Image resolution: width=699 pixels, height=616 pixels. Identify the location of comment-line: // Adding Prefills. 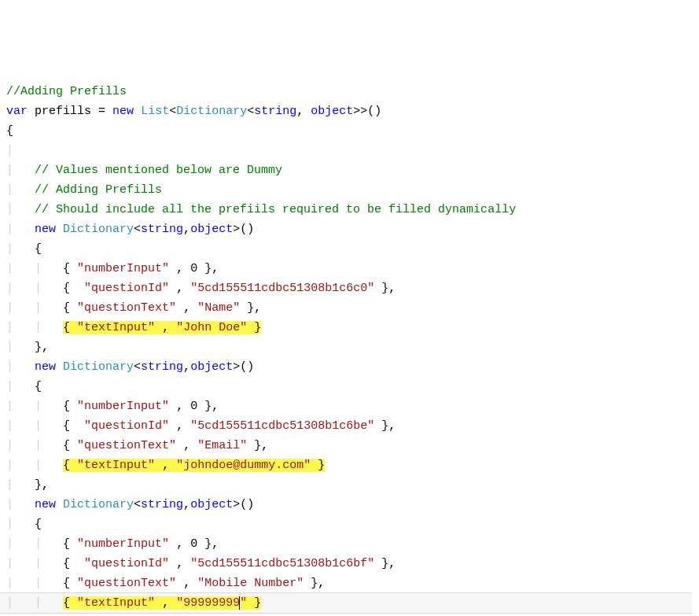
(98, 190).